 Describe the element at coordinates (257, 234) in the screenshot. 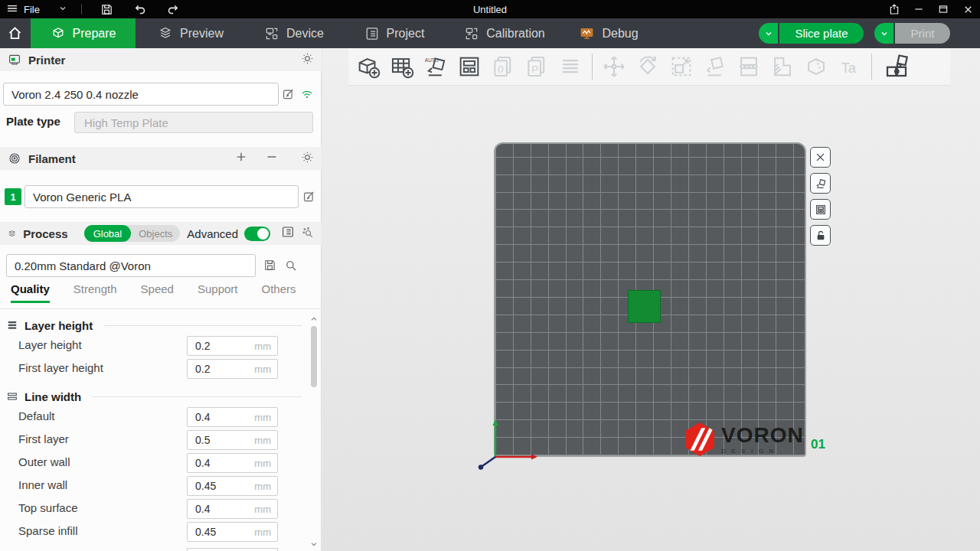

I see `advanced-toggle` at that location.